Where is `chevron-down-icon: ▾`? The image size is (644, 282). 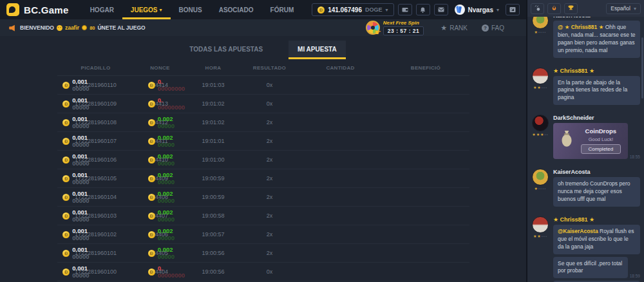 chevron-down-icon: ▾ is located at coordinates (498, 10).